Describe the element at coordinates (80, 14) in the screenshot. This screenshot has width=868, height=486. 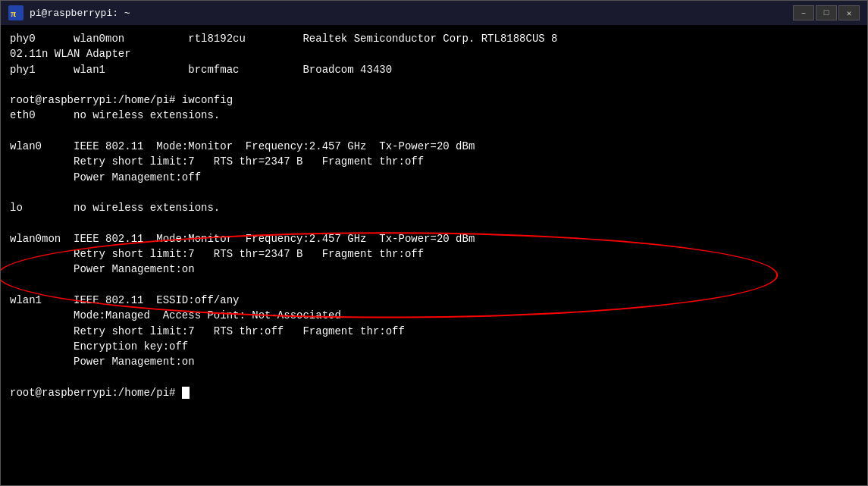
I see `window-title: pi@raspberrypi: ~` at that location.